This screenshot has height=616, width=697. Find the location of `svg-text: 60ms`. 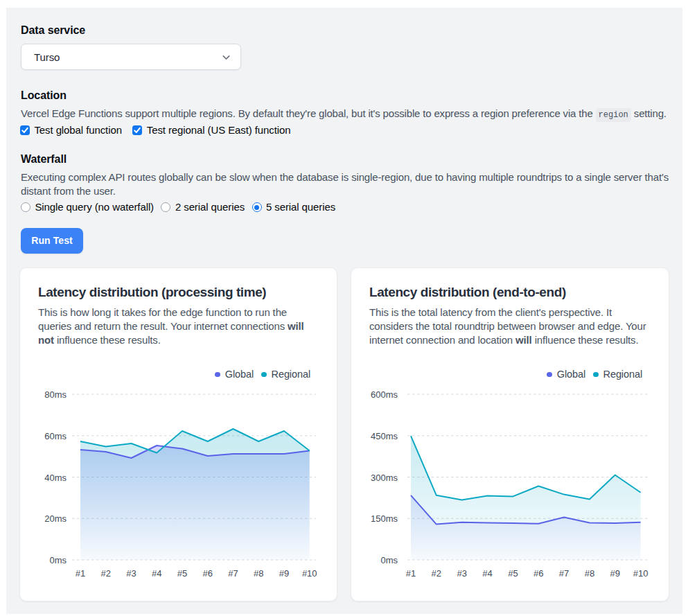

svg-text: 60ms is located at coordinates (55, 437).